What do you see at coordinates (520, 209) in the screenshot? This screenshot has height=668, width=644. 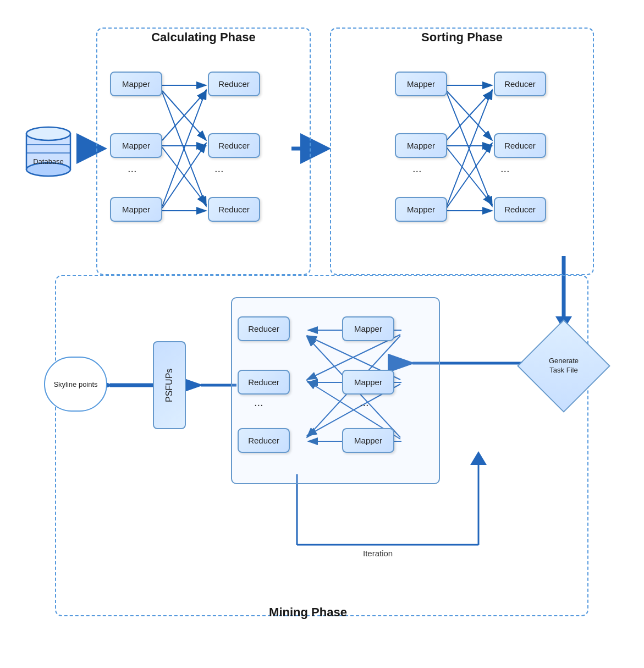 I see `sort-reducer-3: Reducer` at bounding box center [520, 209].